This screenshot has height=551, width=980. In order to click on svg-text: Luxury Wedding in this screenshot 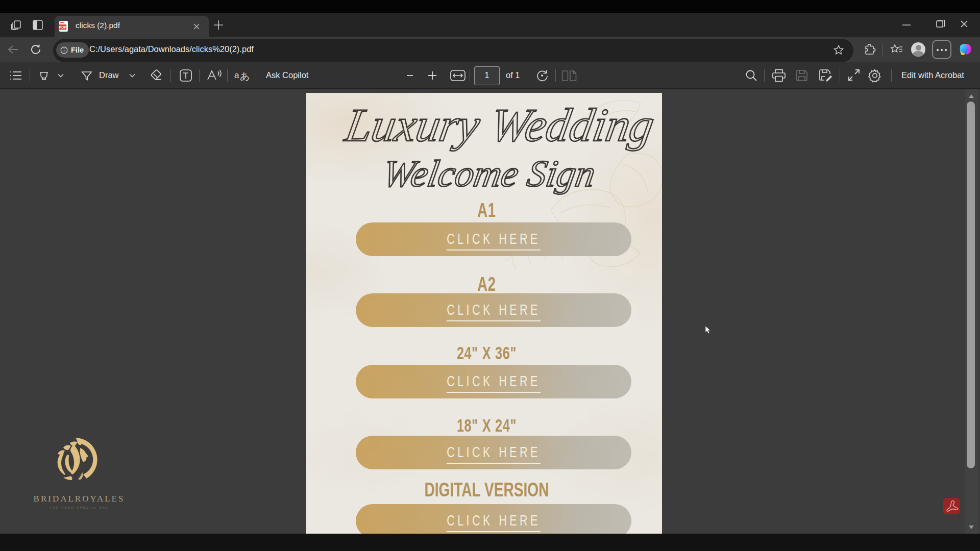, I will do `click(499, 125)`.